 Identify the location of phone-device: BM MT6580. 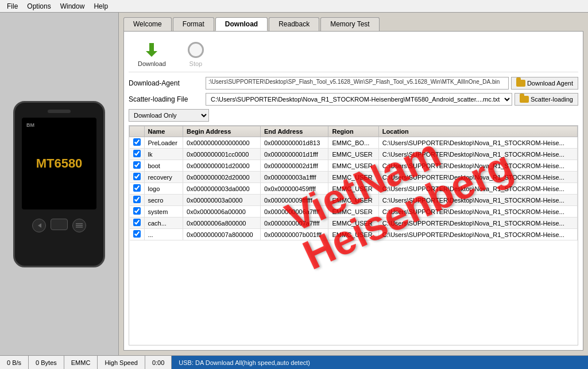
(59, 184).